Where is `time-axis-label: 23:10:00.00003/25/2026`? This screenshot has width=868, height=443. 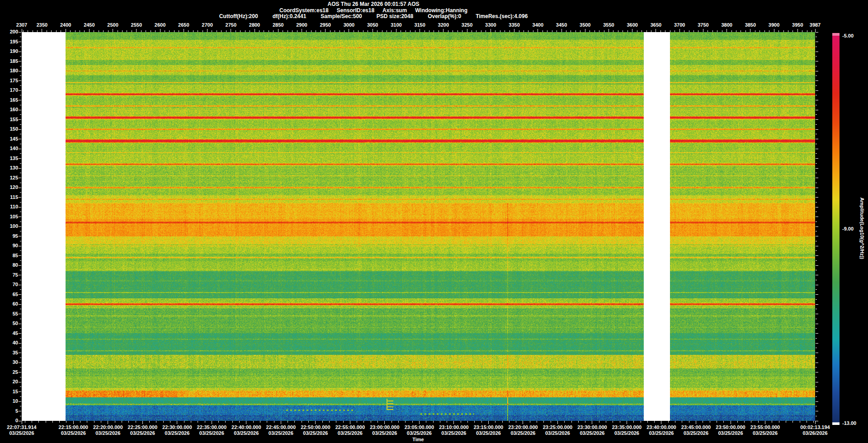
time-axis-label: 23:10:00.00003/25/2026 is located at coordinates (454, 430).